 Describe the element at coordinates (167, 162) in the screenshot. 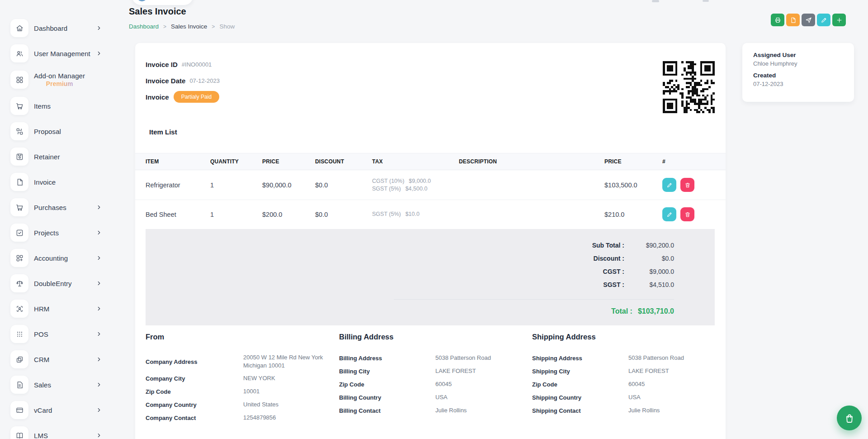

I see `col-item: ITEM` at that location.